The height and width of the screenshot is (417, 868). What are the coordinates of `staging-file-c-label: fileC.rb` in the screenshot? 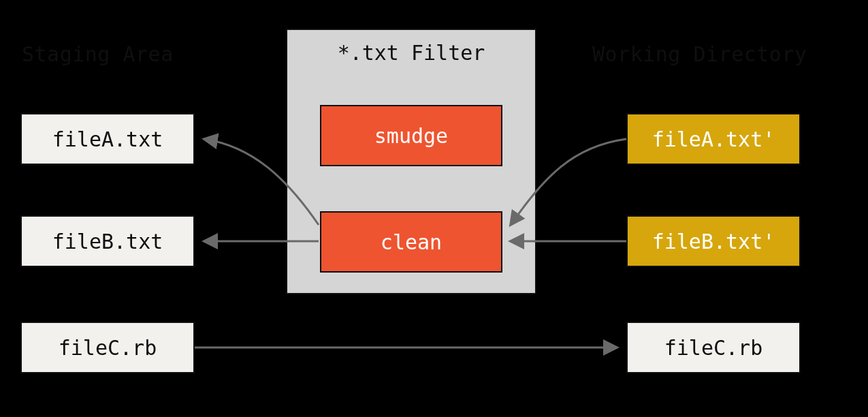 It's located at (108, 348).